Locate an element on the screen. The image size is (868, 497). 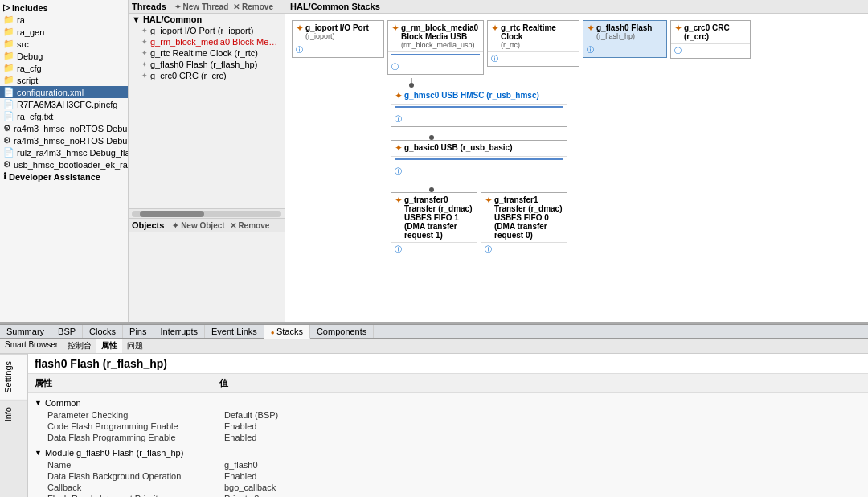
sidebar-item-debug: 📁 Debug is located at coordinates (64, 56).